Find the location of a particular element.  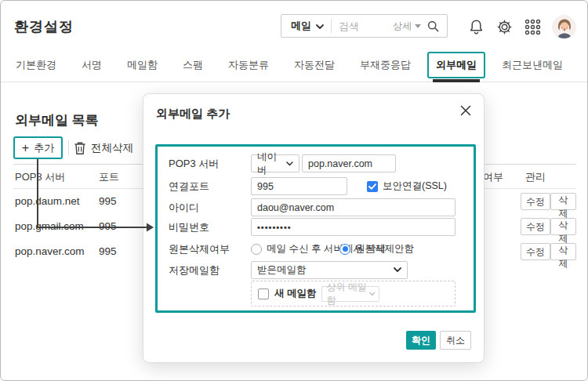

divider is located at coordinates (69, 147).